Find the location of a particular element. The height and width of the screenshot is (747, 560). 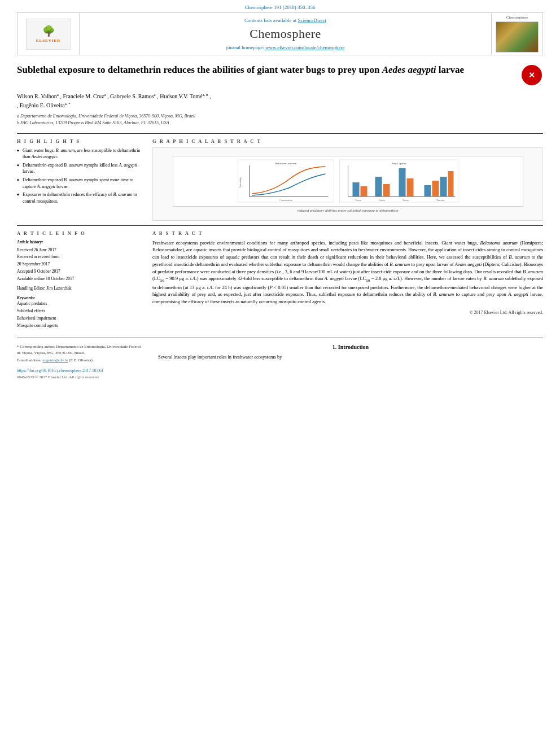

graphical-abstract-box: Belastoma anurum % mortality Concentrati… is located at coordinates (348, 184).